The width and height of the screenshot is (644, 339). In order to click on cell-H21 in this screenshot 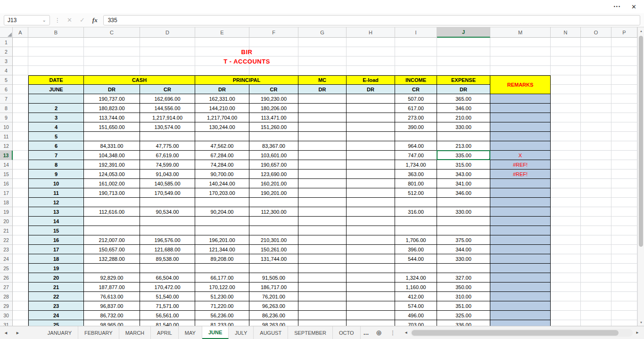, I will do `click(371, 231)`.